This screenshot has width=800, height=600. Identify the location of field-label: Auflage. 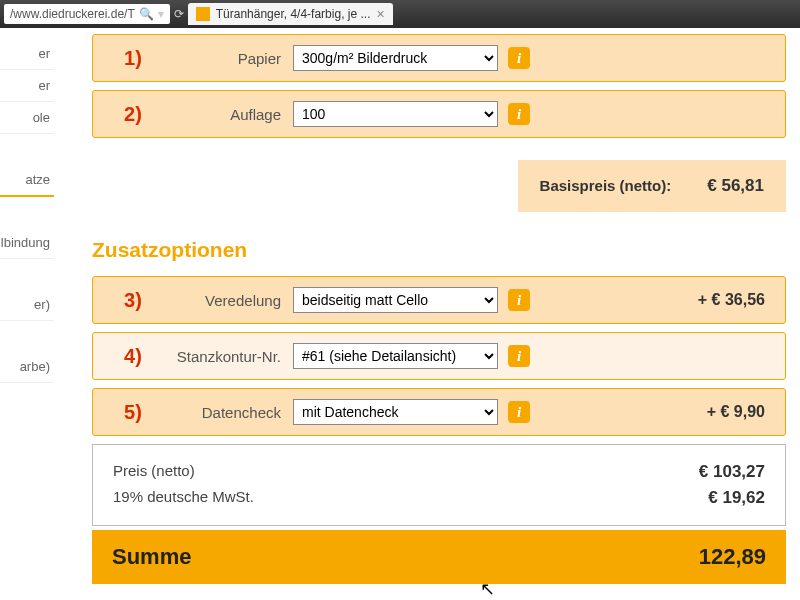
(233, 114).